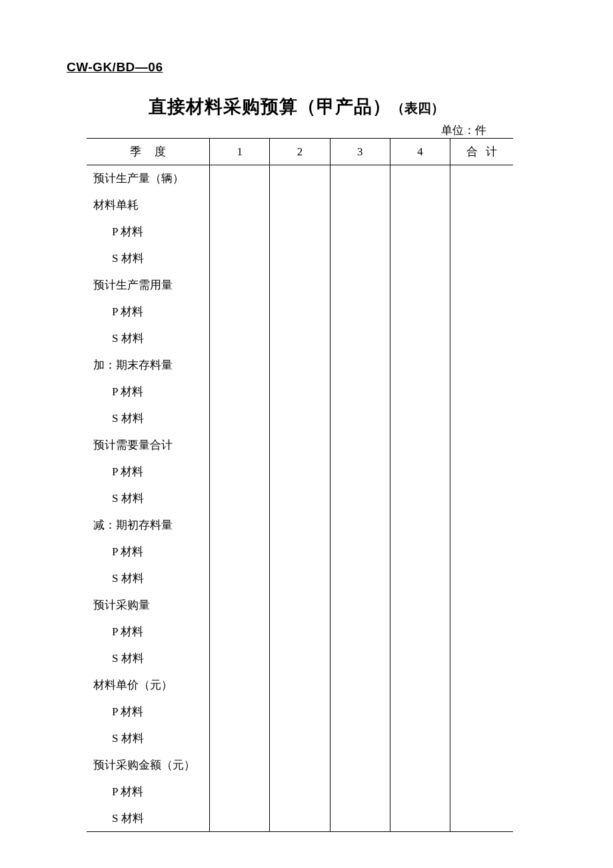  Describe the element at coordinates (148, 605) in the screenshot. I see `row-label: 预计采购量` at that location.